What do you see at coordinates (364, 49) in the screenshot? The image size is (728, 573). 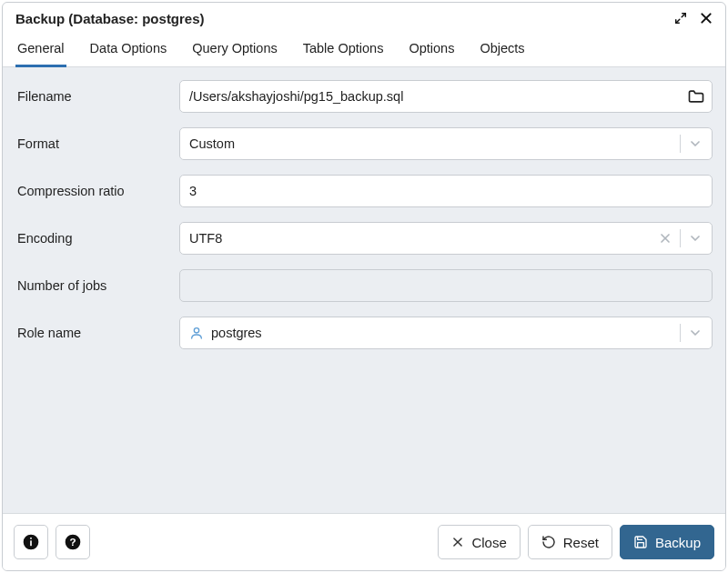 I see `tabs: General Data Options Query Options Table…` at bounding box center [364, 49].